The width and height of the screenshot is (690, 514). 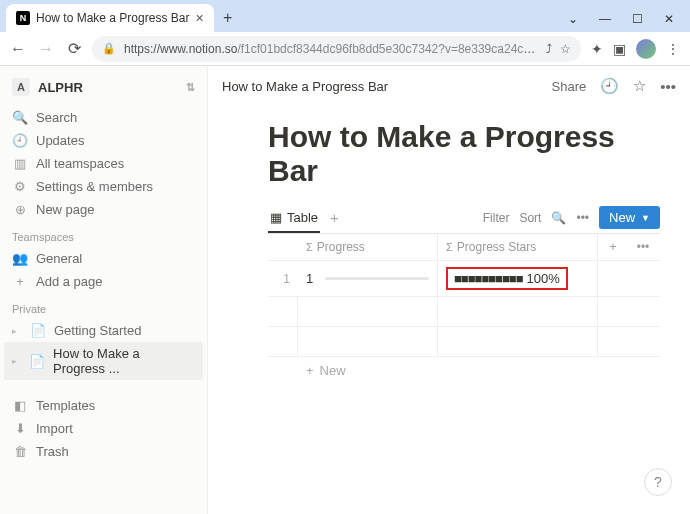 What do you see at coordinates (104, 258) in the screenshot?
I see `sidebar-item-general: 👥General` at bounding box center [104, 258].